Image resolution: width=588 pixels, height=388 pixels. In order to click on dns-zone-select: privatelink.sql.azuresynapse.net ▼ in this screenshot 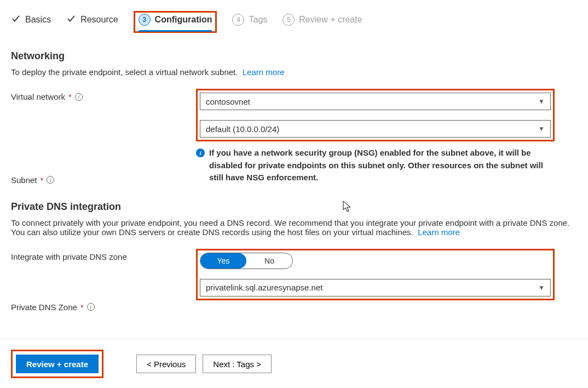, I will do `click(376, 288)`.